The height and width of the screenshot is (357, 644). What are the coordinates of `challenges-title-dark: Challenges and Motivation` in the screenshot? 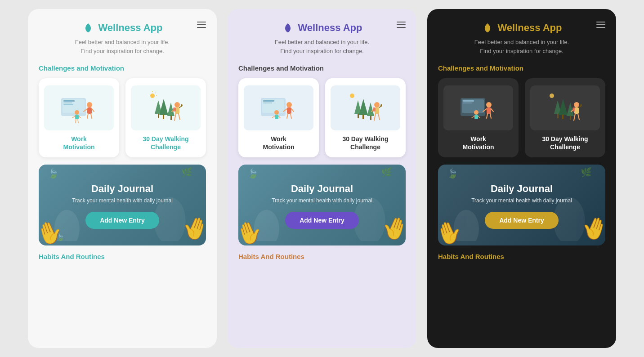 It's located at (522, 68).